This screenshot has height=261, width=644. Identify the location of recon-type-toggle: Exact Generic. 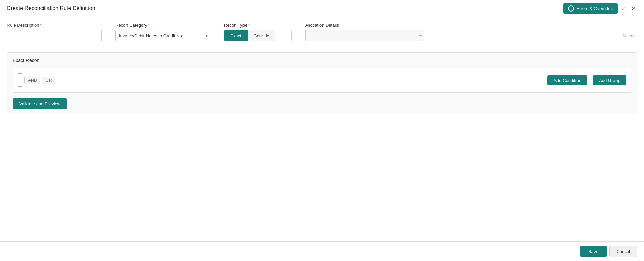
(258, 36).